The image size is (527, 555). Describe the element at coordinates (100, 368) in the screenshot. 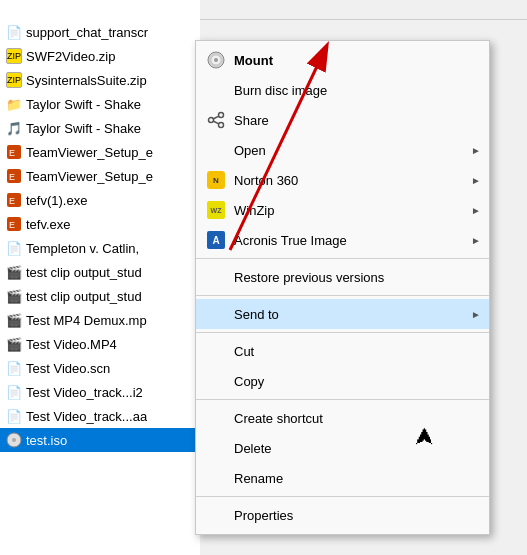

I see `file-item: 📄Test Video.scn` at that location.